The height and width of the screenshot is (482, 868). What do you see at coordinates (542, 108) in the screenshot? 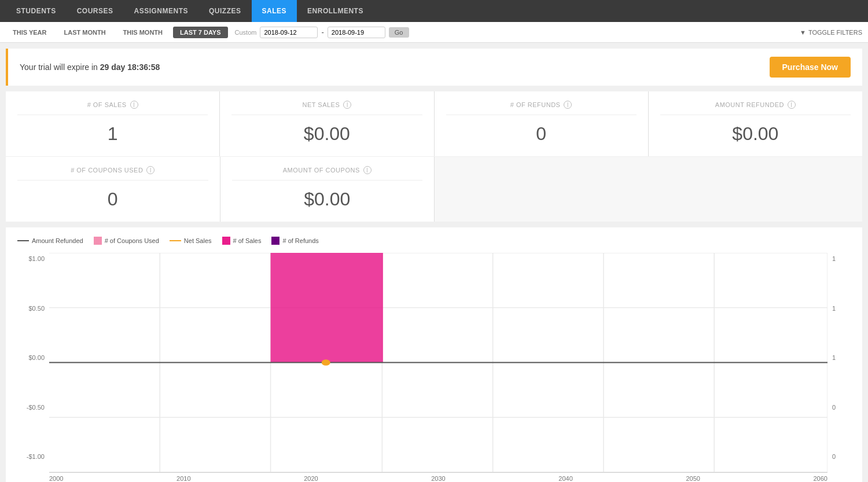
I see `stat-num-refunds-label: # OF REFUNDS i` at bounding box center [542, 108].